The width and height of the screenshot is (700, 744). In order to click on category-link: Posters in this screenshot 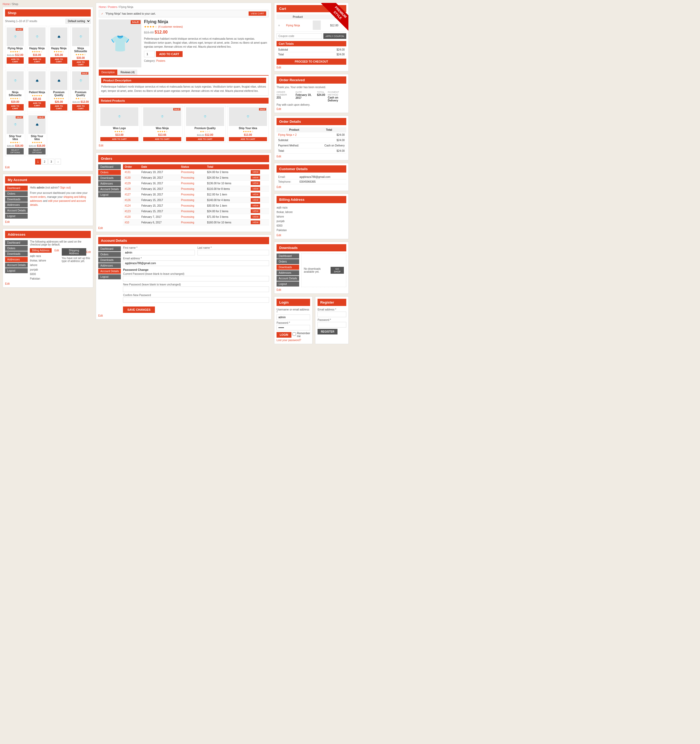, I will do `click(161, 61)`.